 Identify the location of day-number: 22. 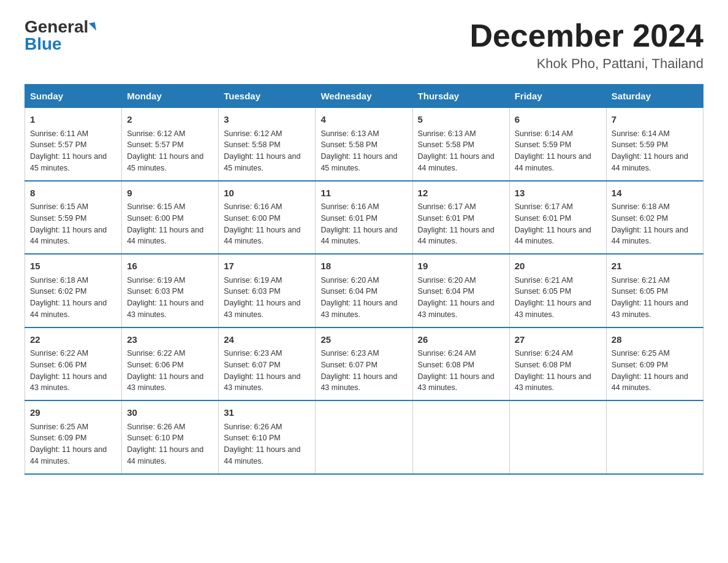
(74, 340).